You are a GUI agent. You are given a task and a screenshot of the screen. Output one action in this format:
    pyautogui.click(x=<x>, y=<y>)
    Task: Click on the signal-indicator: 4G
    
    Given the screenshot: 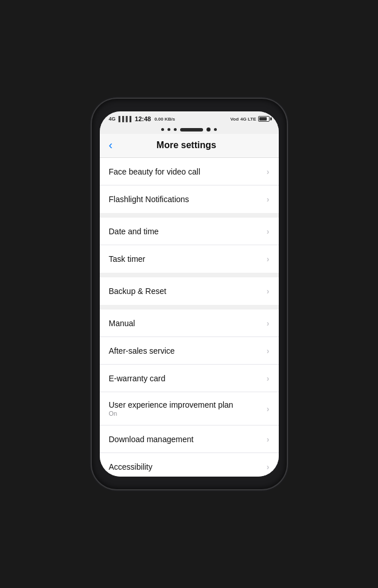 What is the action you would take?
    pyautogui.click(x=112, y=119)
    